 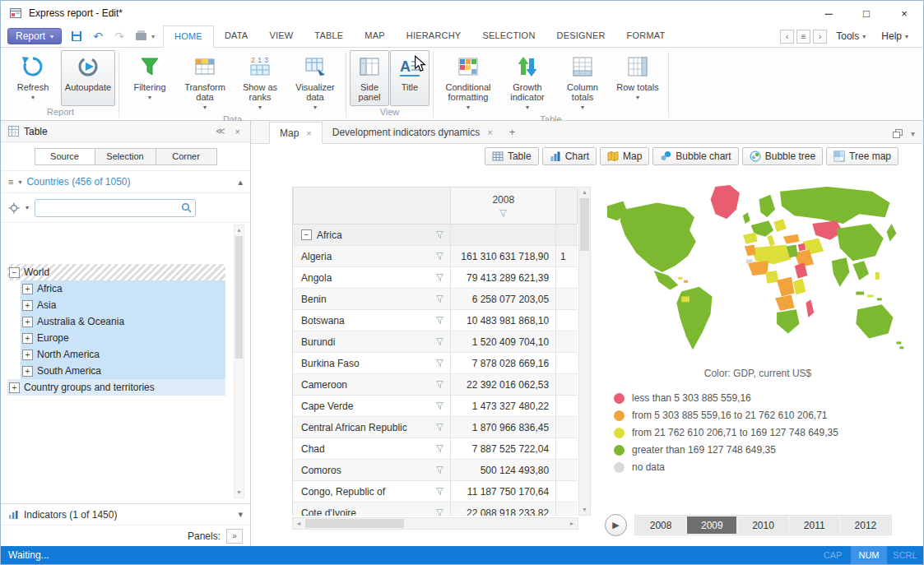 I want to click on value-cell: 6 258 077 203,05, so click(x=504, y=299).